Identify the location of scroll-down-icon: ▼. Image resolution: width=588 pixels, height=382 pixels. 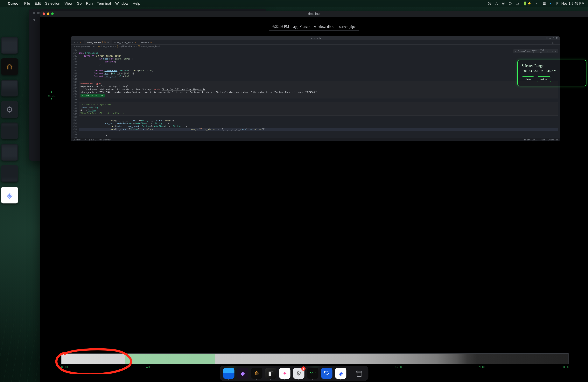
(51, 99).